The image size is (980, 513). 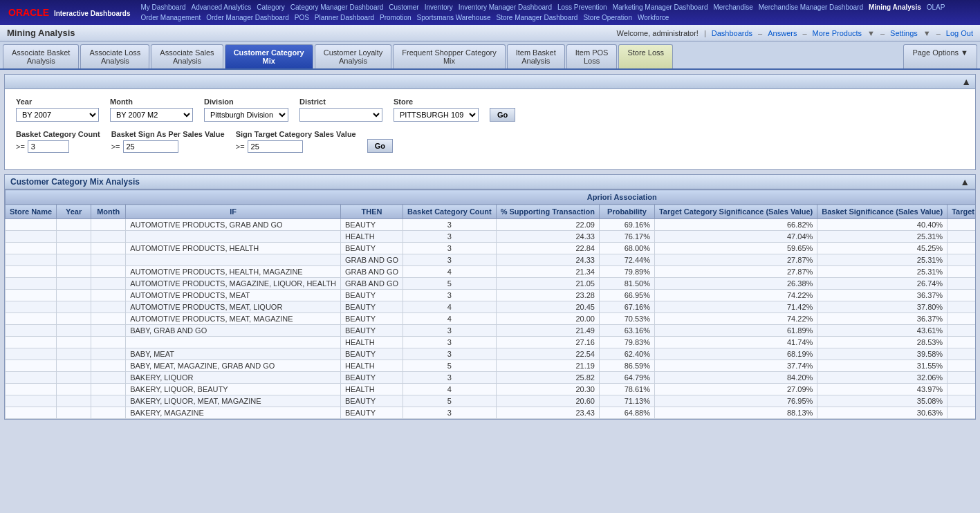 I want to click on more-products-link: More Products, so click(x=838, y=33).